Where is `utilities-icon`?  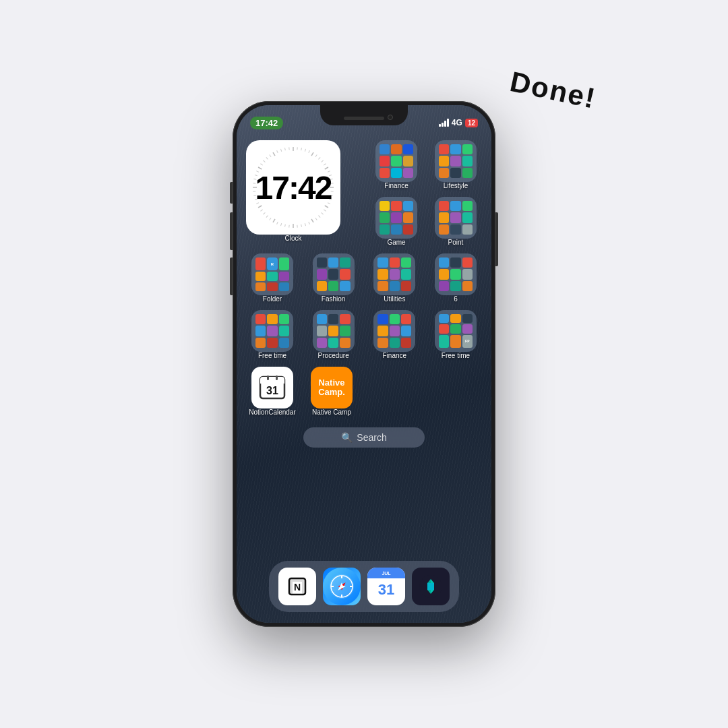
utilities-icon is located at coordinates (394, 274).